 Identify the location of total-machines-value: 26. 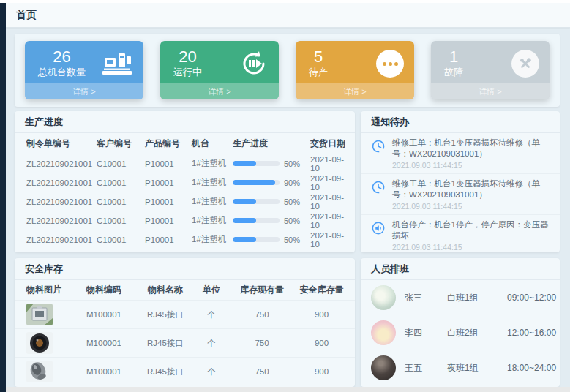
(61, 57).